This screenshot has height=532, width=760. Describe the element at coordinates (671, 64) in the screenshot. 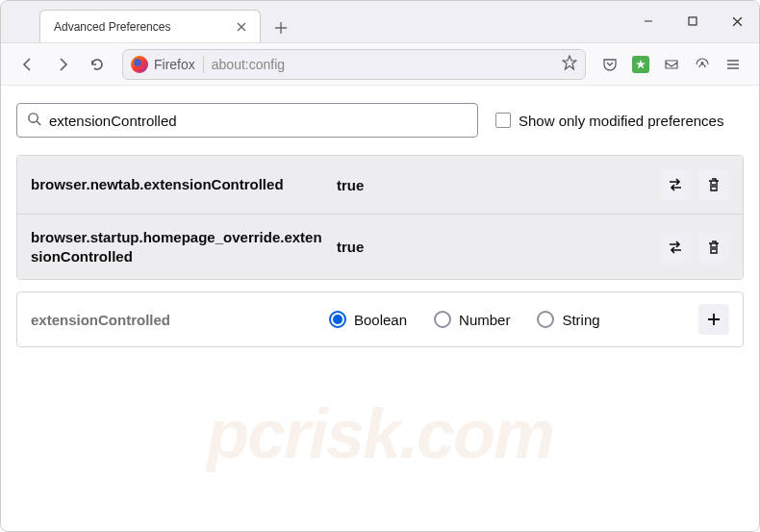

I see `page-actions` at that location.